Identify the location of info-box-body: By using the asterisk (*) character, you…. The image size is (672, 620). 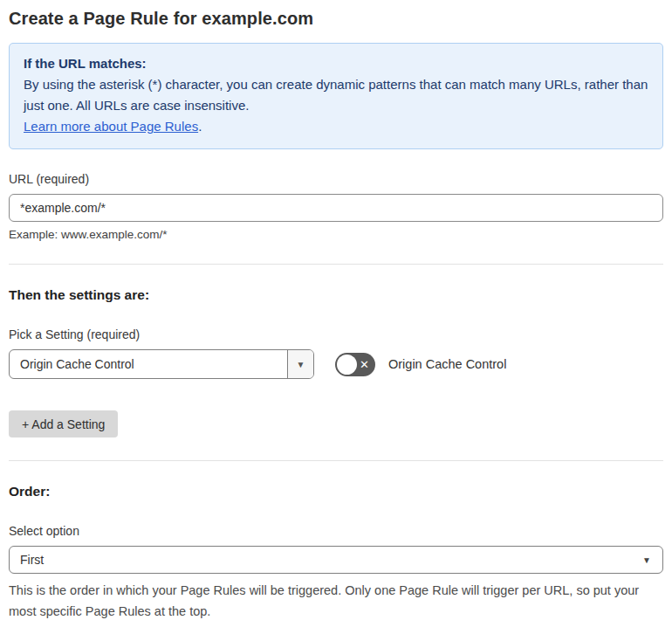
(336, 95).